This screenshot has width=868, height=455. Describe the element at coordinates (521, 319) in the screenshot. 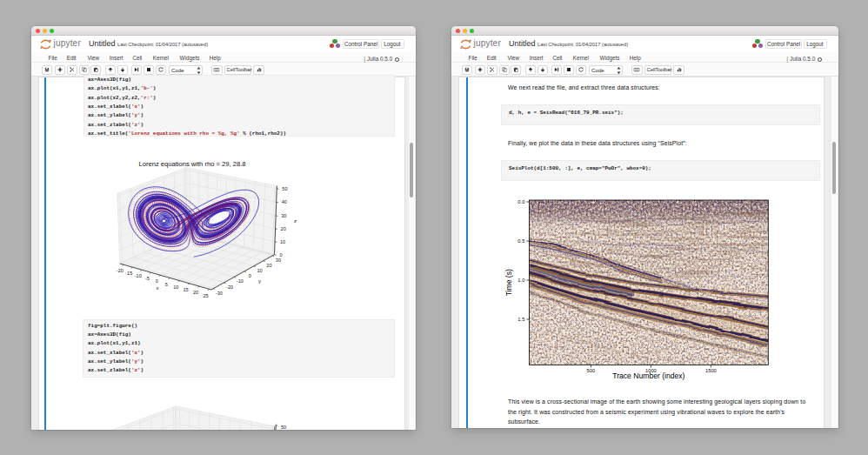

I see `svg-text: 1.5` at that location.